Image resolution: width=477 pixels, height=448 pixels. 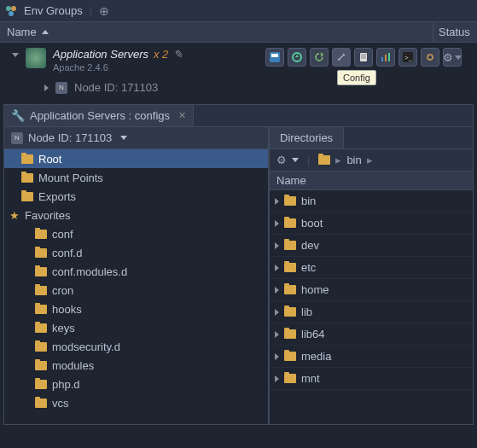 I want to click on tree-label: conf.d, so click(x=67, y=253).